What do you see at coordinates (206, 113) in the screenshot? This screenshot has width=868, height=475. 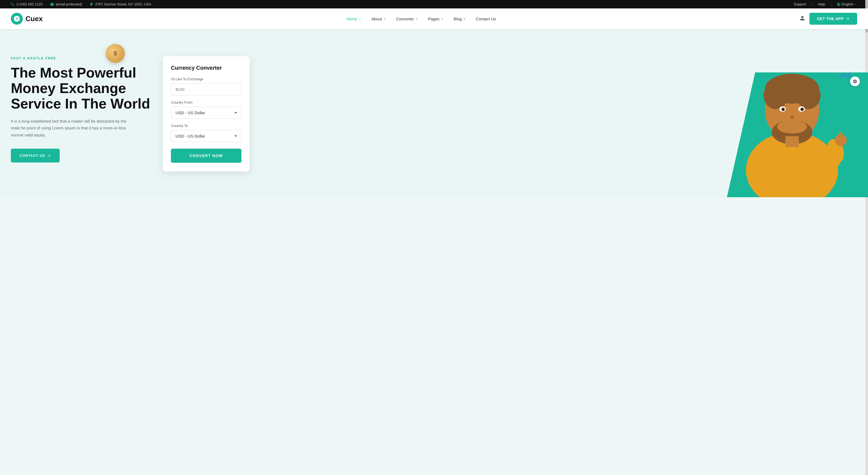 I see `country-from-select: USD - US Dollar EUR - Euro GBP - British…` at bounding box center [206, 113].